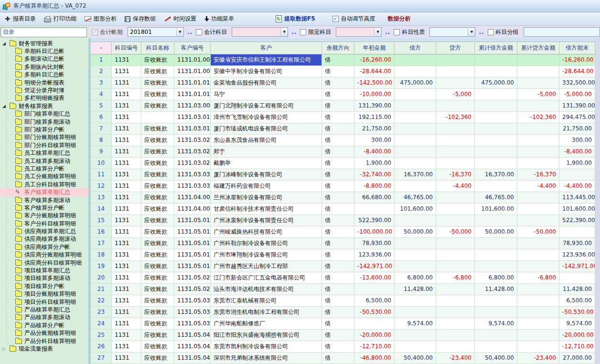  I want to click on cell-row-number: 12, so click(101, 186).